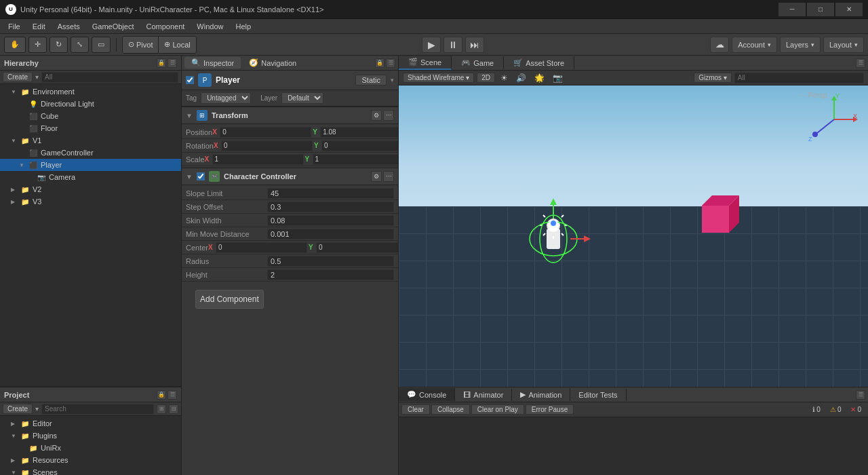  Describe the element at coordinates (861, 395) in the screenshot. I see `console-panel-menu: ☰` at that location.